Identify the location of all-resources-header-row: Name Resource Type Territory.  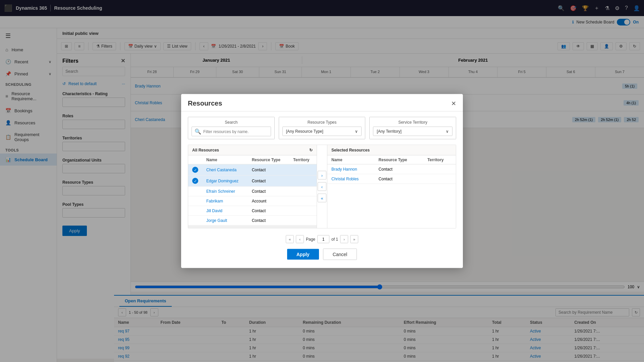
(252, 160).